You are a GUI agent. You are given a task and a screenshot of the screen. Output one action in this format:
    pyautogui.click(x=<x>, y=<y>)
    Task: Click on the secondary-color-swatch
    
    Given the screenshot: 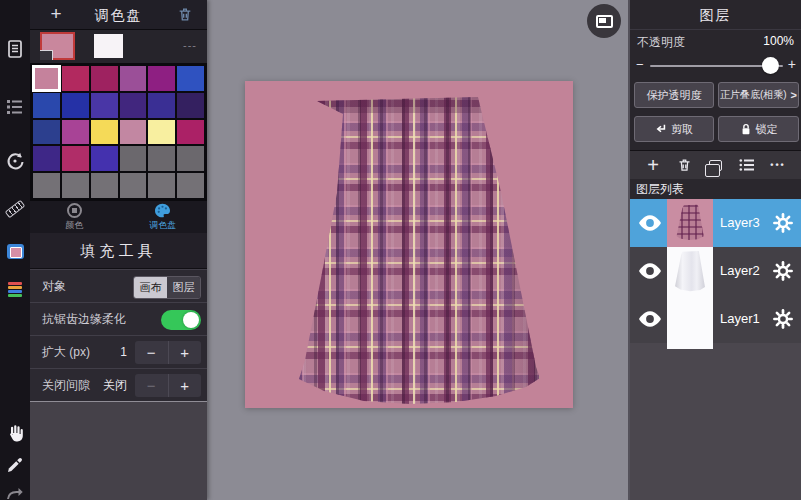 What is the action you would take?
    pyautogui.click(x=108, y=46)
    